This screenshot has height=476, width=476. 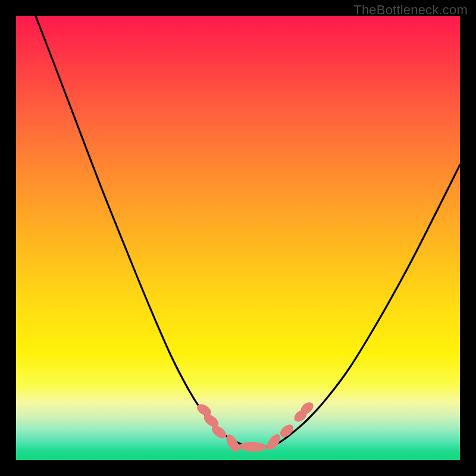 I want to click on watermark-text: TheBottleneck.com, so click(x=411, y=10).